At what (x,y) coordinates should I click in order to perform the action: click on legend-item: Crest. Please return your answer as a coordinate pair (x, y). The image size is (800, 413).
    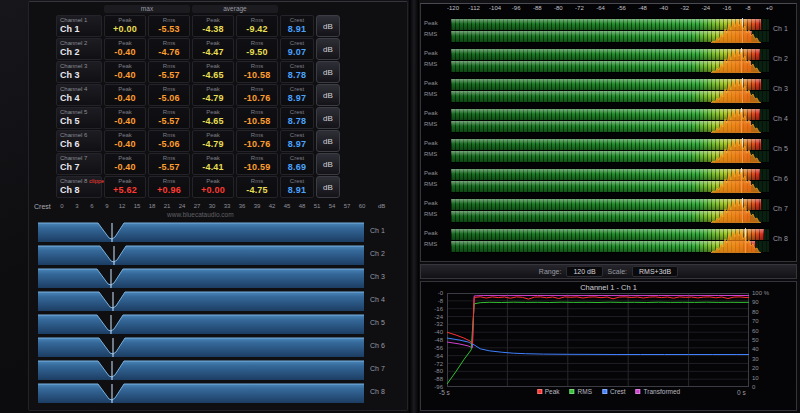
    Looking at the image, I should click on (614, 392).